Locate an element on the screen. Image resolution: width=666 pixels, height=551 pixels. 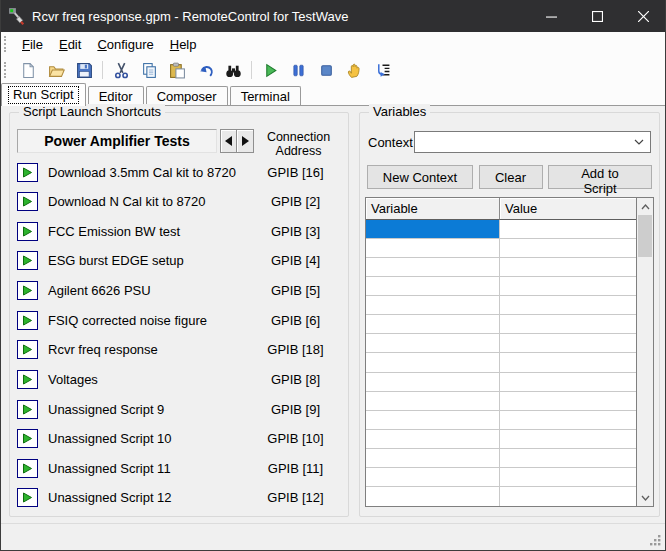
scrollbar-thumb is located at coordinates (645, 236).